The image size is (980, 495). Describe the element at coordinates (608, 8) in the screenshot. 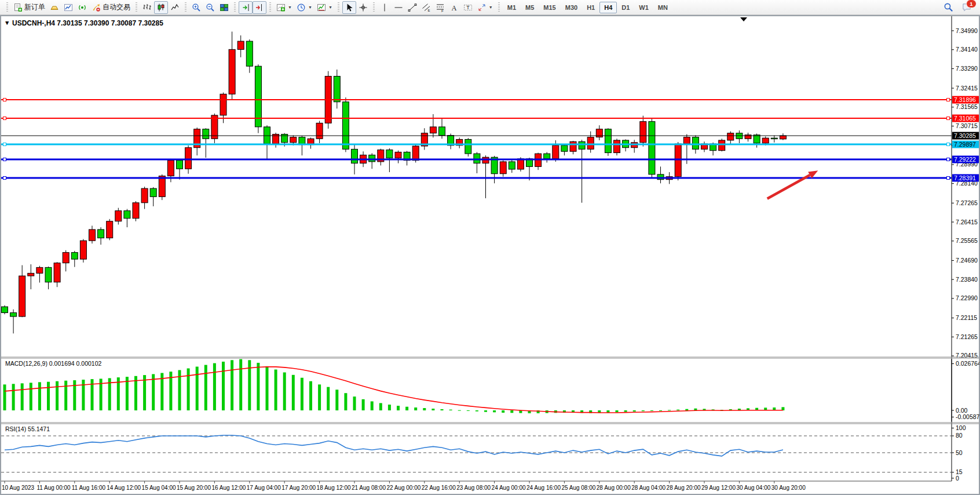

I see `timeframe-h4-button: H4` at that location.